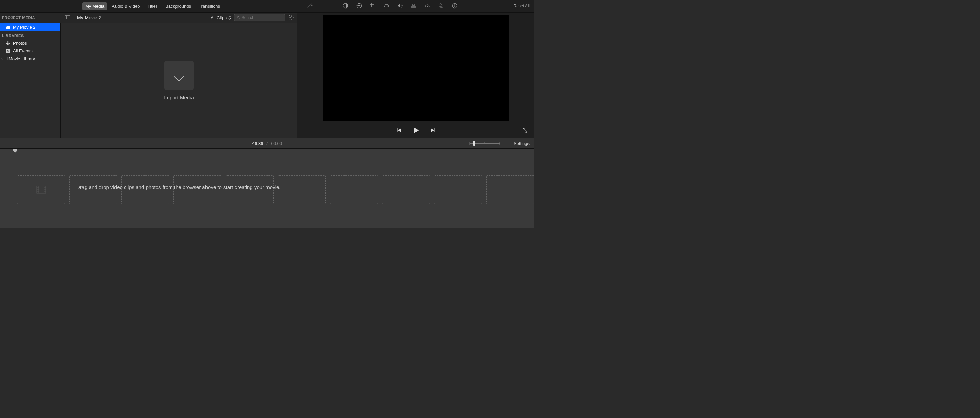  What do you see at coordinates (30, 17) in the screenshot?
I see `project-media-heading: PROJECT MEDIA` at bounding box center [30, 17].